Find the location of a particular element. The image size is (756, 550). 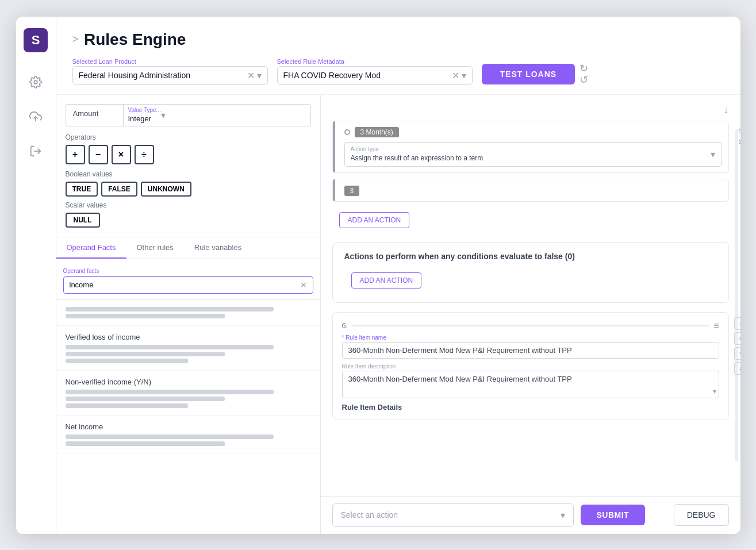

header: > Rules Engine Selected Loan Product Fed… is located at coordinates (398, 56).